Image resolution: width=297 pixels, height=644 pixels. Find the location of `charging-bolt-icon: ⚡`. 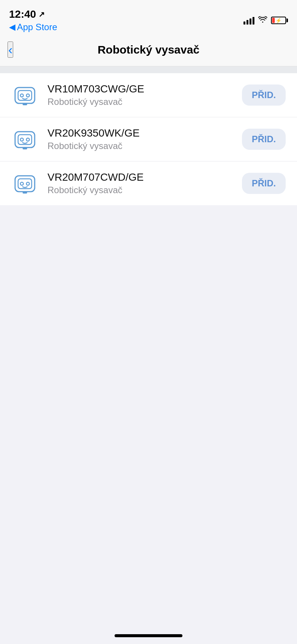

charging-bolt-icon: ⚡ is located at coordinates (279, 20).